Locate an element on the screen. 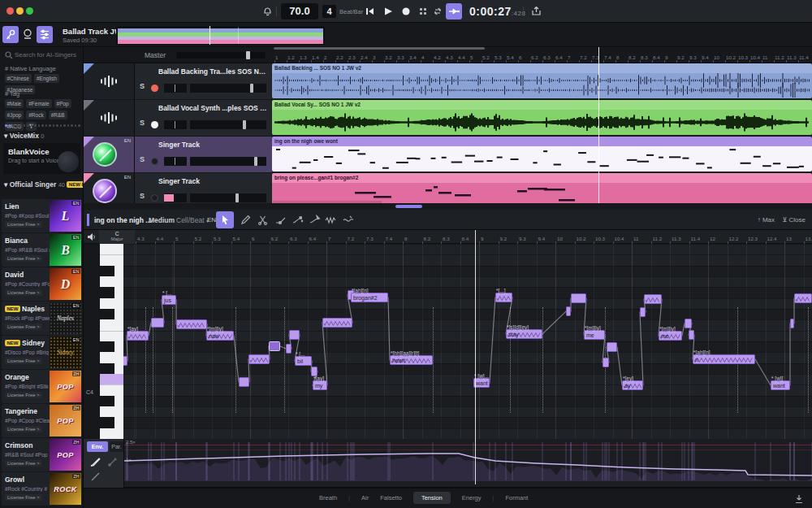 The height and width of the screenshot is (508, 812). draw-tool-icon is located at coordinates (245, 219).